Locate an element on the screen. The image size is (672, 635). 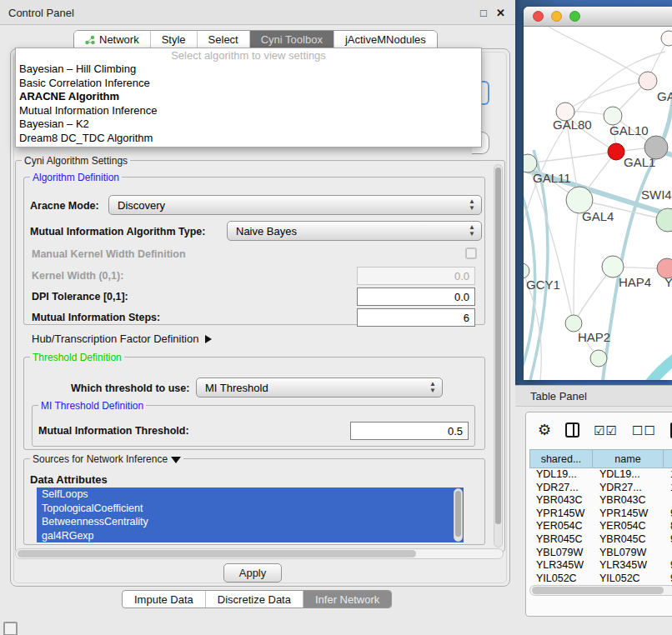
table-cell: YLR345W is located at coordinates (561, 566).